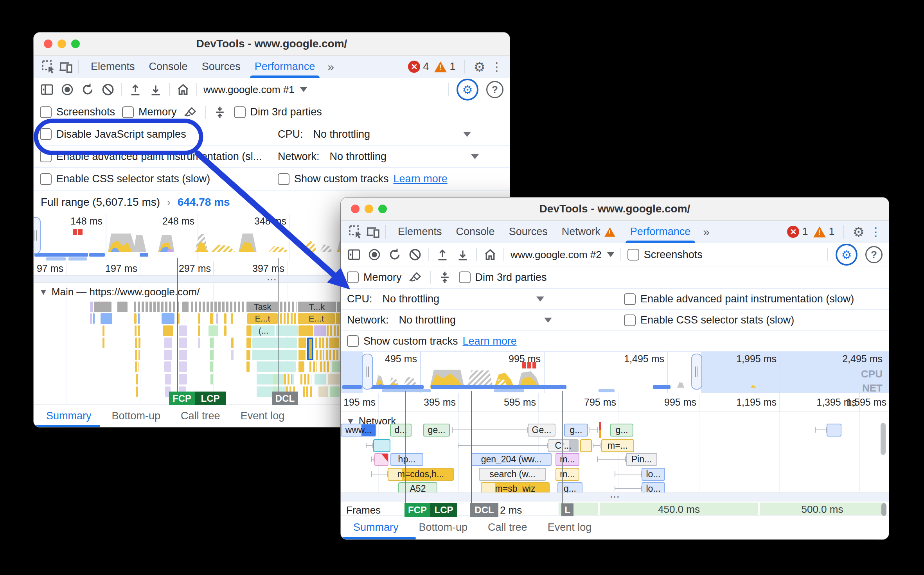  What do you see at coordinates (191, 112) in the screenshot?
I see `garbage-collect-icon` at bounding box center [191, 112].